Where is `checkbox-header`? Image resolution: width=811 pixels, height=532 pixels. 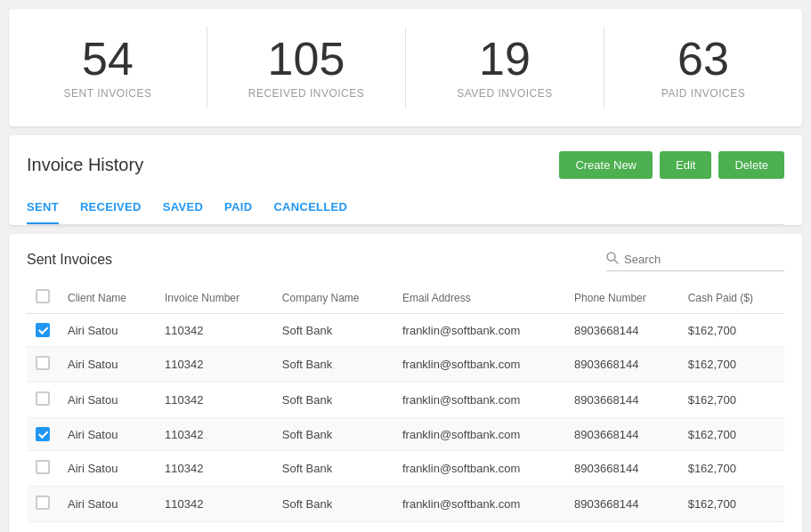
checkbox-header is located at coordinates (43, 298).